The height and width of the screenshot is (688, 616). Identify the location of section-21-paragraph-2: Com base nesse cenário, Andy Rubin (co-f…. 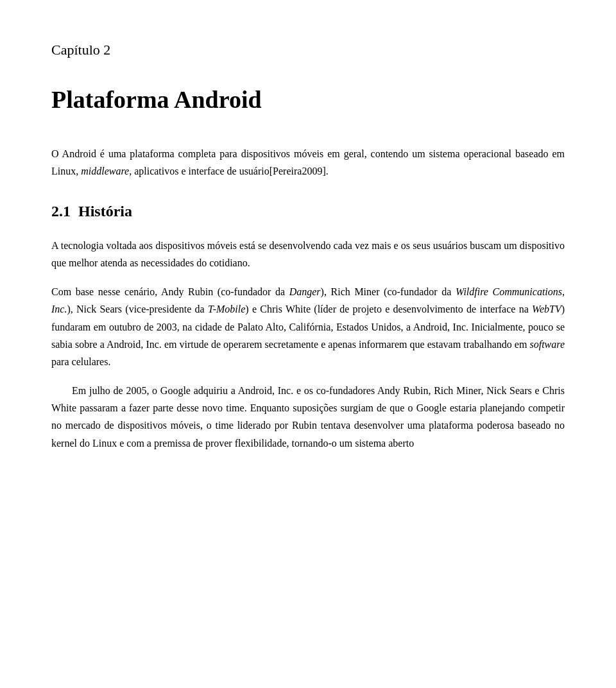
(308, 327).